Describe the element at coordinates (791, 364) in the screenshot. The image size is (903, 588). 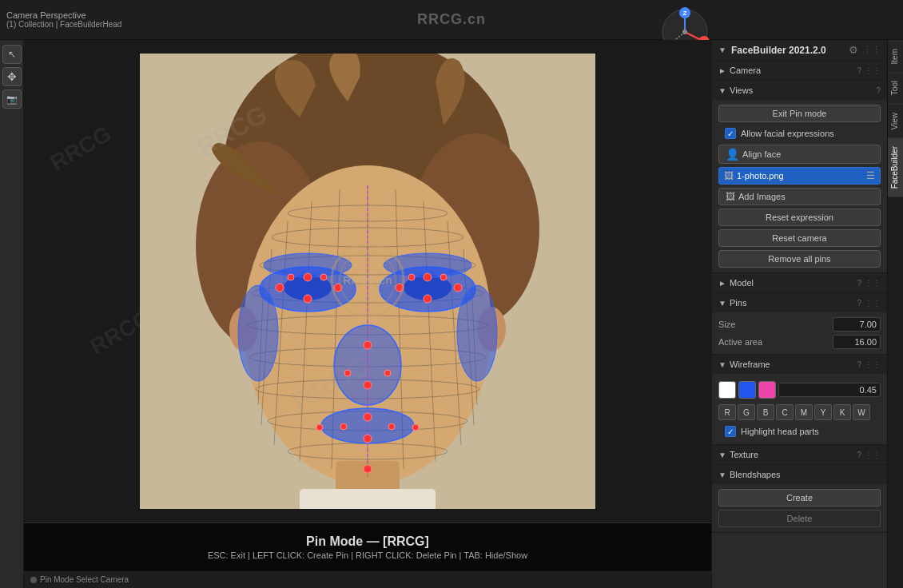
I see `wireframe-label: Wireframe` at that location.